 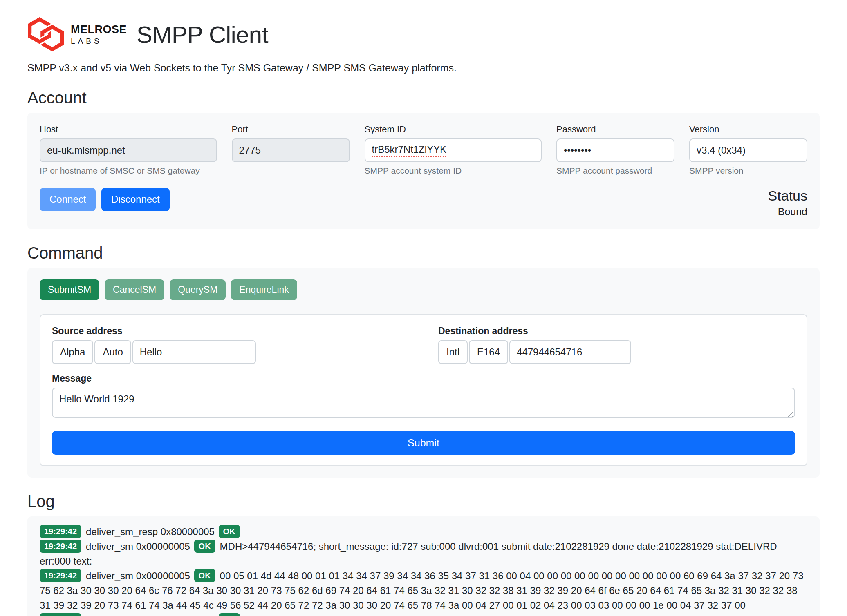 What do you see at coordinates (291, 150) in the screenshot?
I see `port-field-group: Port` at bounding box center [291, 150].